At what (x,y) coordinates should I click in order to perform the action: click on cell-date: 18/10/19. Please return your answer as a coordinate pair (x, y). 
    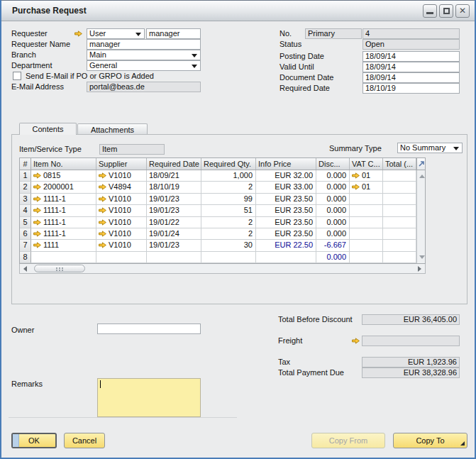
    Looking at the image, I should click on (175, 187).